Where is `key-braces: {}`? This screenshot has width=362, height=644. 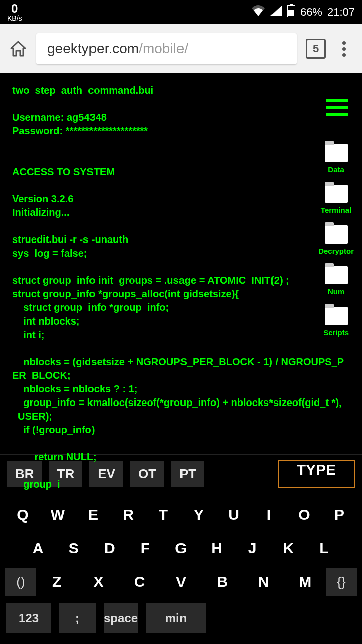 key-braces: {} is located at coordinates (341, 582).